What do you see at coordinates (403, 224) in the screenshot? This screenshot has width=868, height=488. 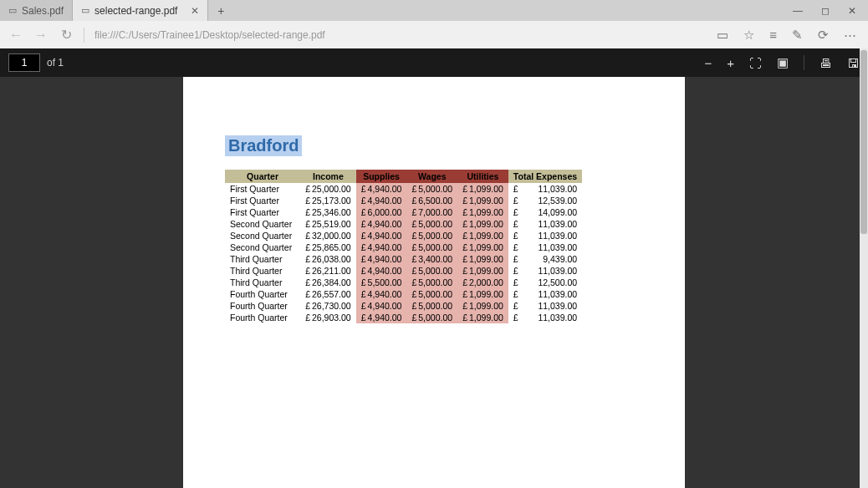 I see `table-row: Second Quarter£25,519.00£4,940.00£5,000.…` at bounding box center [403, 224].